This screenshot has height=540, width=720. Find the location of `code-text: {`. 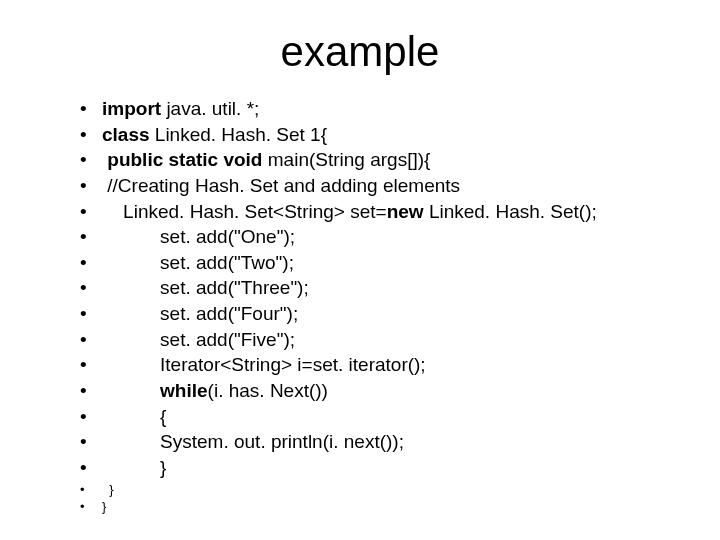

code-text: { is located at coordinates (134, 416).